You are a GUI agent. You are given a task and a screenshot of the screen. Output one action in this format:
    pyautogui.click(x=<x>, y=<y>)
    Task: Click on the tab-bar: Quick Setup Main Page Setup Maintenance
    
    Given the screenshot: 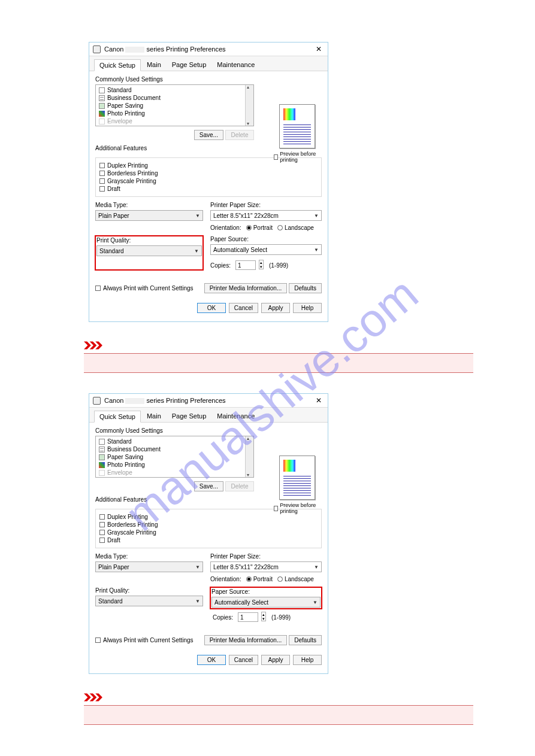 What is the action you would take?
    pyautogui.click(x=208, y=63)
    